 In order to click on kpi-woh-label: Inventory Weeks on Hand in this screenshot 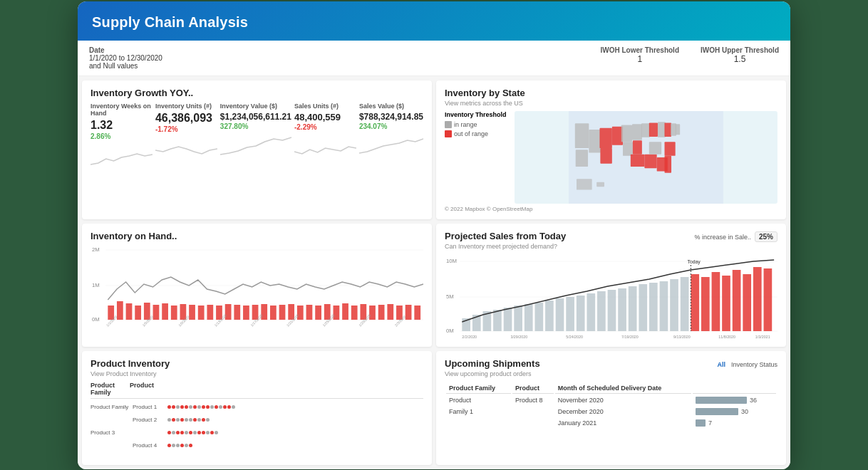, I will do `click(121, 110)`.